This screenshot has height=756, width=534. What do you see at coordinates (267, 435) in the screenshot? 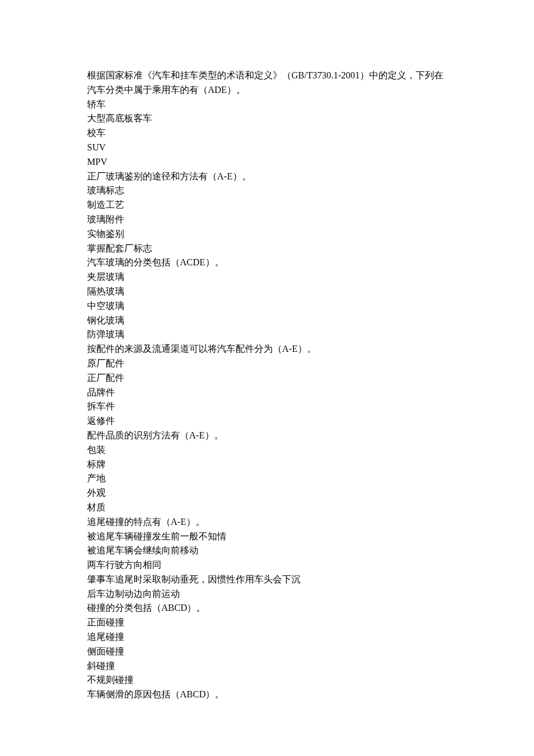
I see `question-prompt: 配件品质的识别方法有（A-E）。` at bounding box center [267, 435].